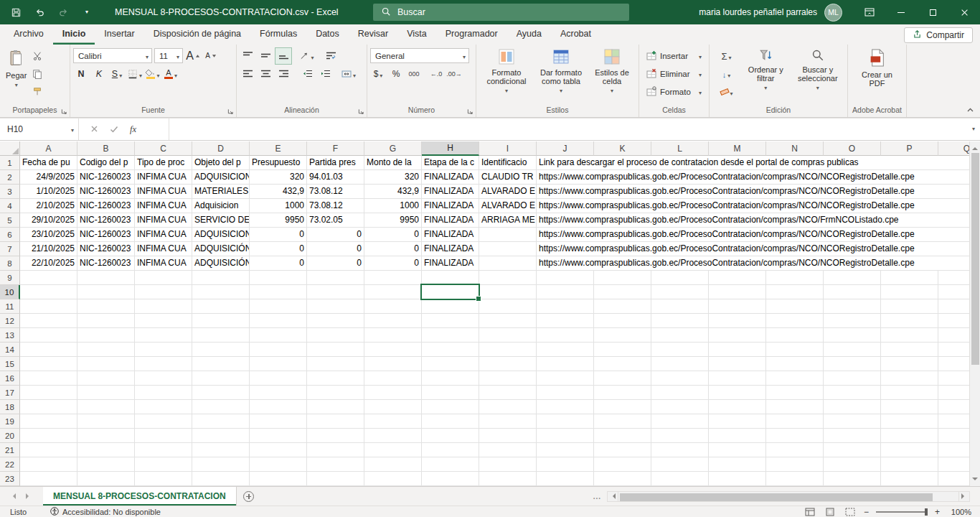 The height and width of the screenshot is (517, 980). Describe the element at coordinates (278, 436) in the screenshot. I see `cell-E20` at that location.